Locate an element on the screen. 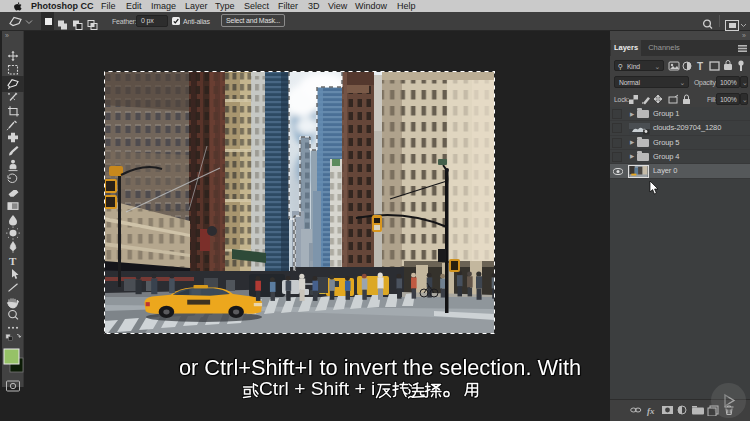 This screenshot has height=421, width=750. svg-text: fx is located at coordinates (651, 411).